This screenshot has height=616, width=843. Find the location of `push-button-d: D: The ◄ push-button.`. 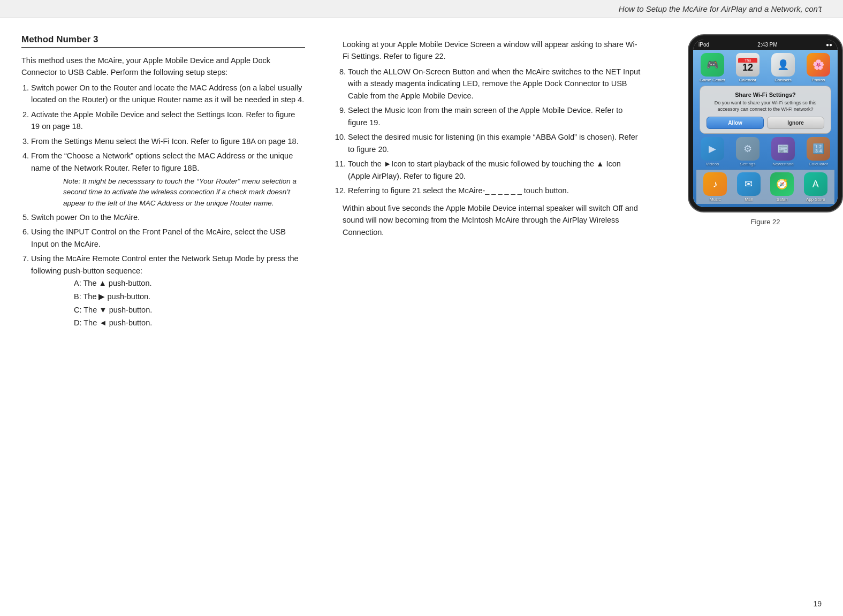

push-button-d: D: The ◄ push-button. is located at coordinates (189, 323).